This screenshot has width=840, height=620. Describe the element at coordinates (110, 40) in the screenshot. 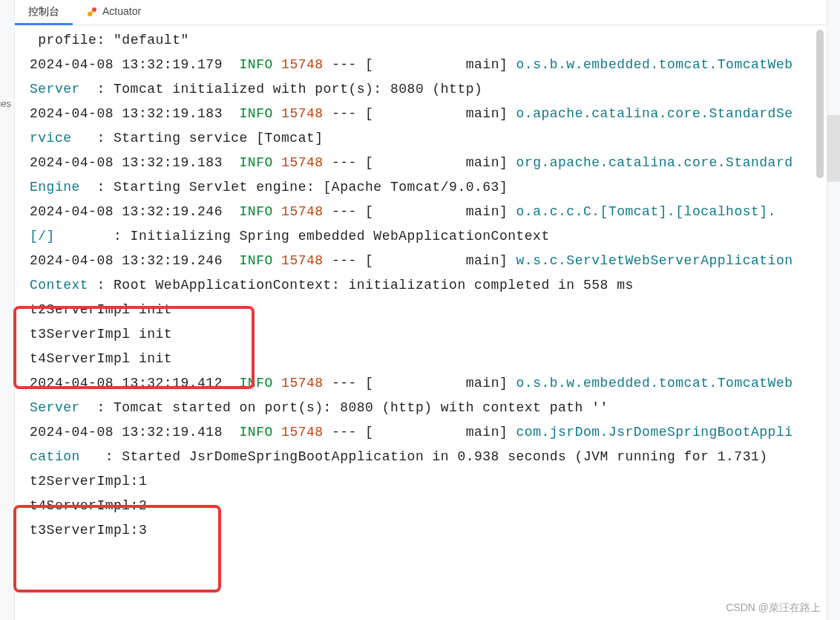

I see `log-profile: profile: "default"` at that location.